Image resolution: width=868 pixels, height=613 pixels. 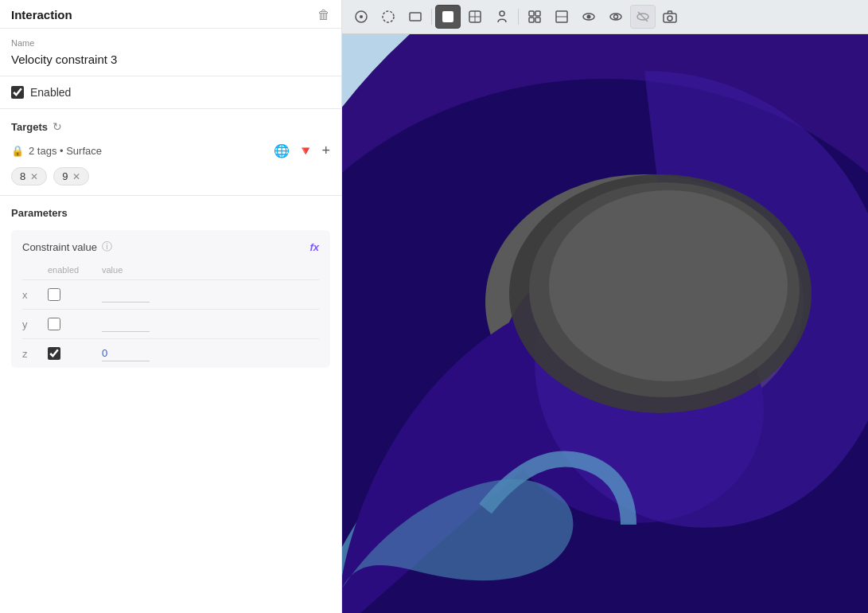 I want to click on targets-info: 🔒 2 tags • Surface, so click(x=56, y=151).